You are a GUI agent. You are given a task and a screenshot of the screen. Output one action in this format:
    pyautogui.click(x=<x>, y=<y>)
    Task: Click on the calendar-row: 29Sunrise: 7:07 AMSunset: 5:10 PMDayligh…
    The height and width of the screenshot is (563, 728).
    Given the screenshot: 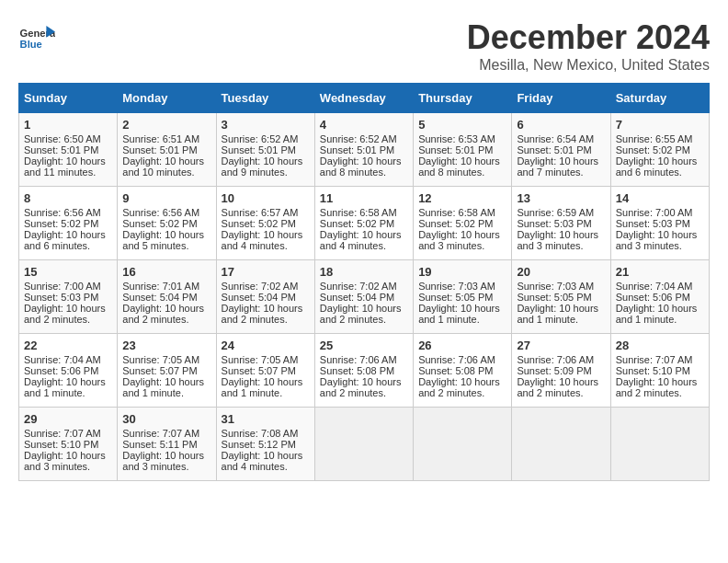 What is the action you would take?
    pyautogui.click(x=364, y=444)
    